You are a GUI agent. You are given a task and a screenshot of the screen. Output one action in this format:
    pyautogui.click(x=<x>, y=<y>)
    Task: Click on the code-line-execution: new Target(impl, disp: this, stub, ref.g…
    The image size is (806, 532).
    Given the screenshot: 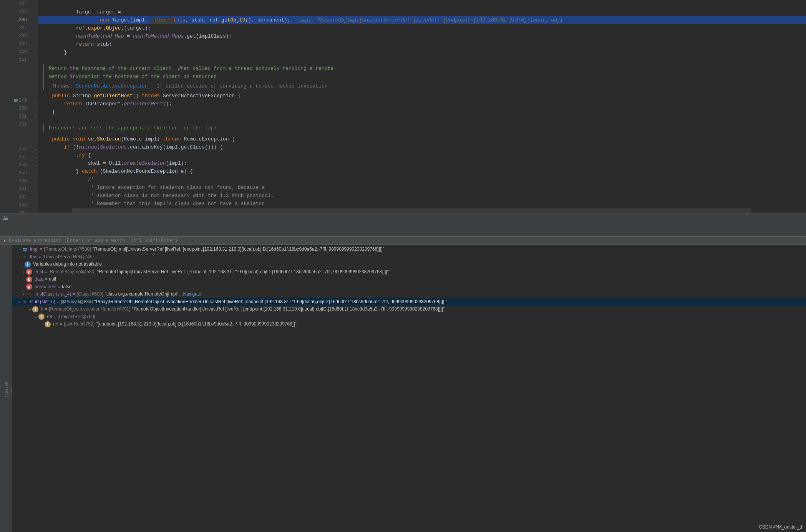 What is the action you would take?
    pyautogui.click(x=422, y=20)
    